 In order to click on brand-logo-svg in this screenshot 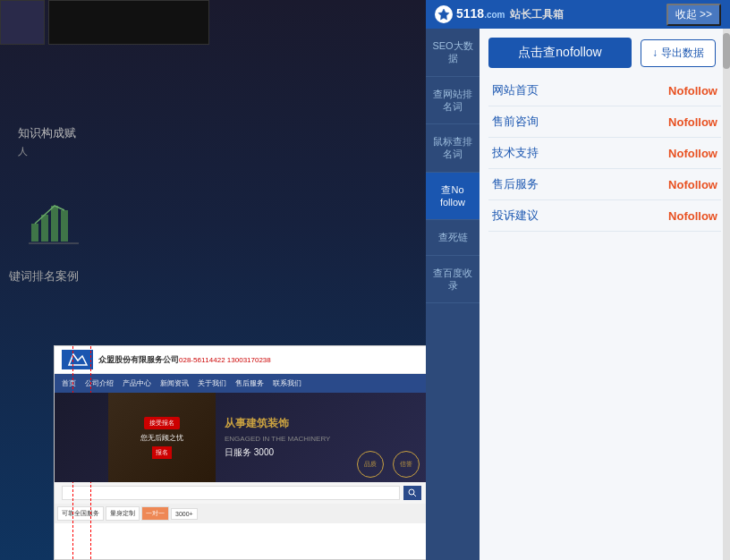, I will do `click(444, 14)`.